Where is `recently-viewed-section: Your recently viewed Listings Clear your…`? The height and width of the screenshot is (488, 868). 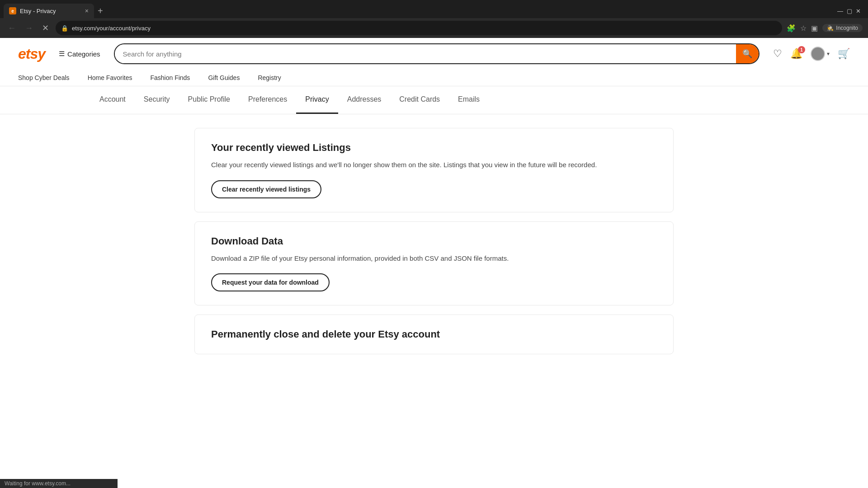
recently-viewed-section: Your recently viewed Listings Clear your… is located at coordinates (434, 170).